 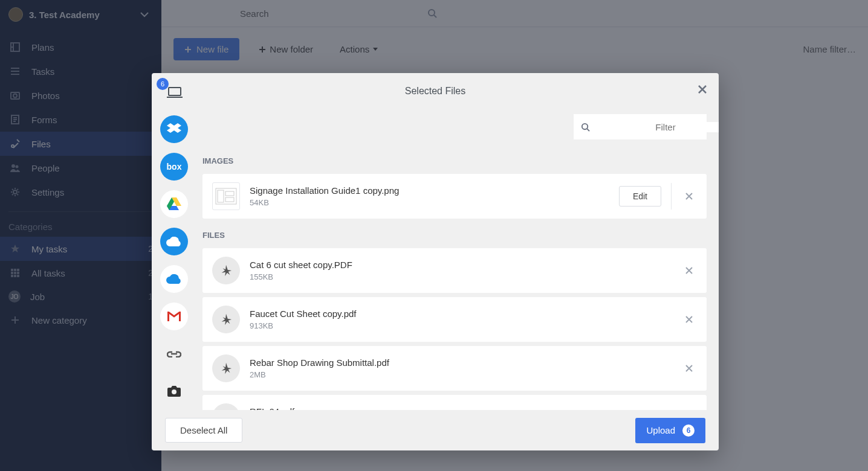 I want to click on filter-box, so click(x=640, y=127).